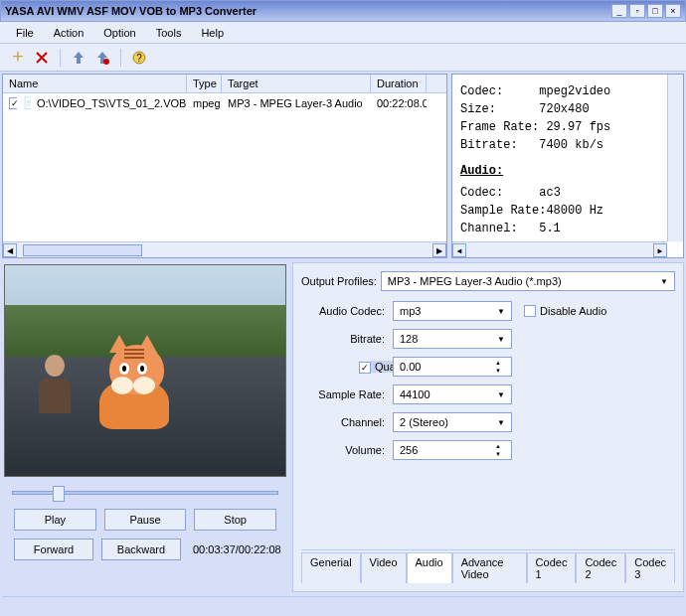 This screenshot has width=686, height=616. Describe the element at coordinates (575, 211) in the screenshot. I see `info-samplerate-value: 48000 Hz` at that location.